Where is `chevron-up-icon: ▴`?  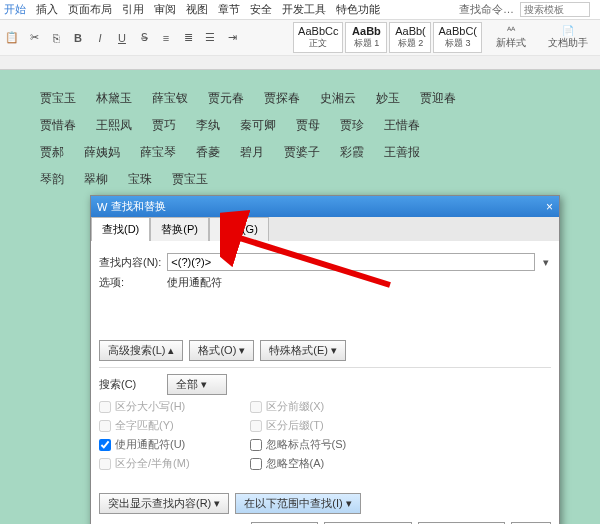
chevron-up-icon: ▴ is located at coordinates (171, 350).